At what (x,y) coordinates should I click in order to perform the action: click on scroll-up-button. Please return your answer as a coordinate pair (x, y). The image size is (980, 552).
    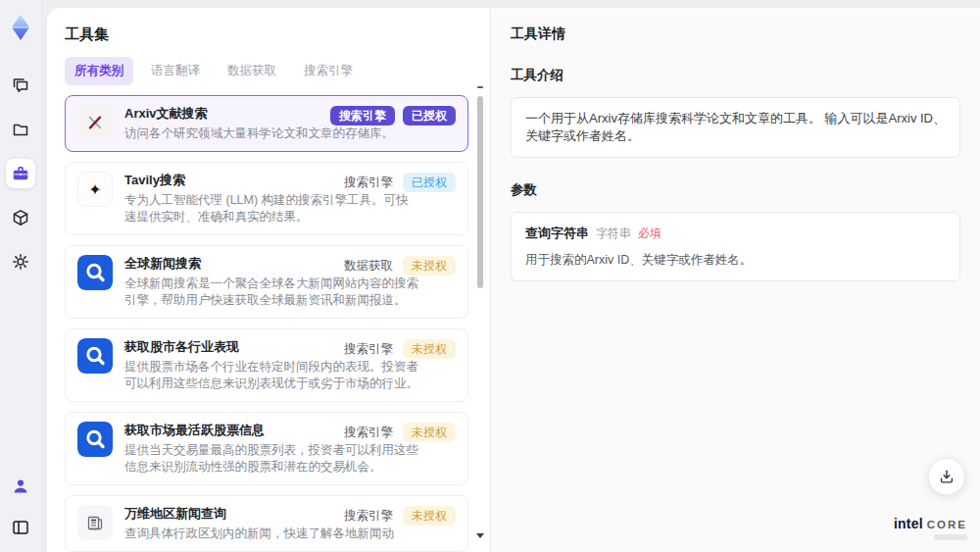
    Looking at the image, I should click on (480, 87).